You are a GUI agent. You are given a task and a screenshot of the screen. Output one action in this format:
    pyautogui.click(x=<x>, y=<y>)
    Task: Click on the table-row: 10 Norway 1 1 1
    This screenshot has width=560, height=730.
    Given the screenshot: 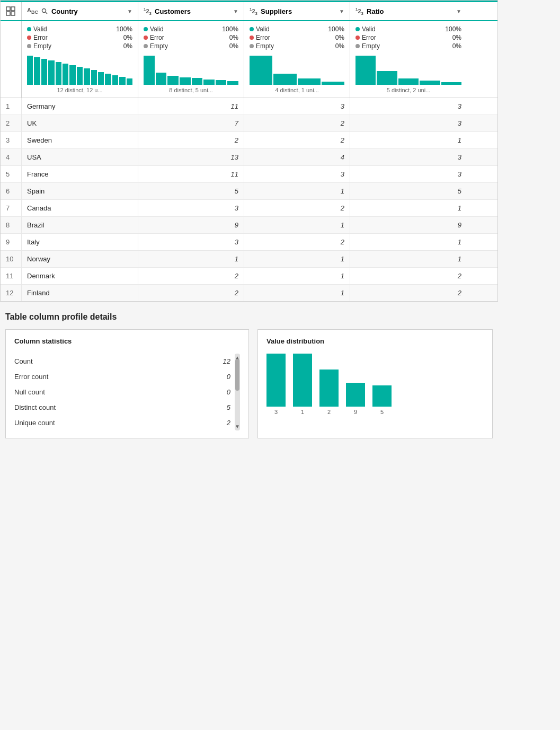 What is the action you would take?
    pyautogui.click(x=249, y=259)
    